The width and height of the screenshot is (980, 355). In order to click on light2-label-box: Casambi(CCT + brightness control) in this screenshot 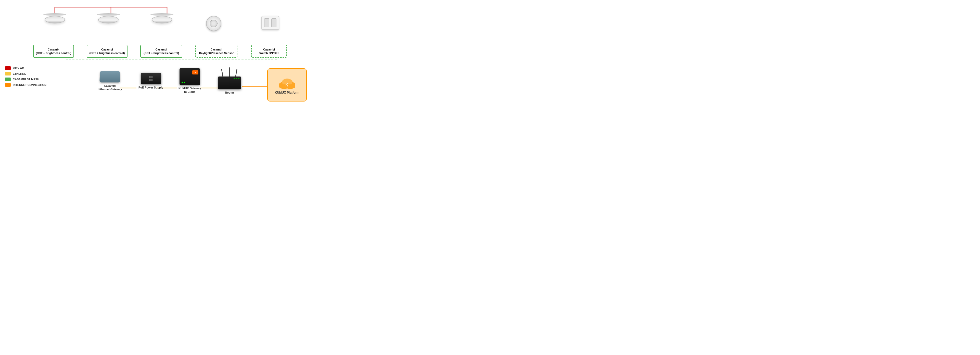, I will do `click(107, 51)`.